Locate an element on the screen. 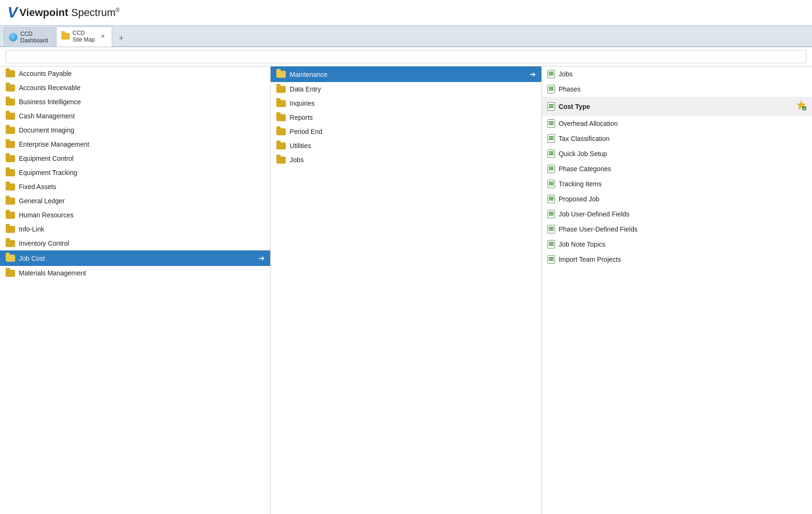 Image resolution: width=812 pixels, height=514 pixels. list-item-jobs: Jobs is located at coordinates (406, 160).